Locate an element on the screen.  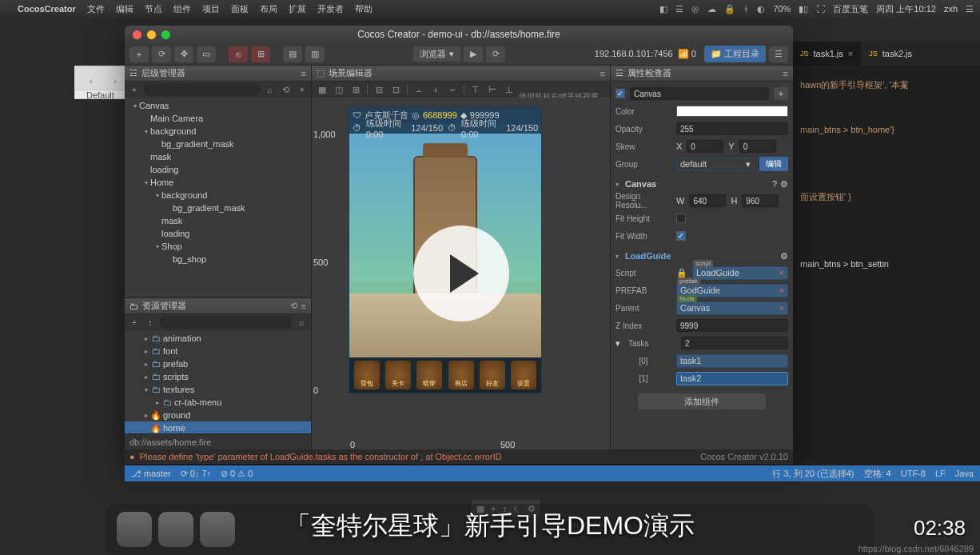
dock-app-icon is located at coordinates (176, 529).